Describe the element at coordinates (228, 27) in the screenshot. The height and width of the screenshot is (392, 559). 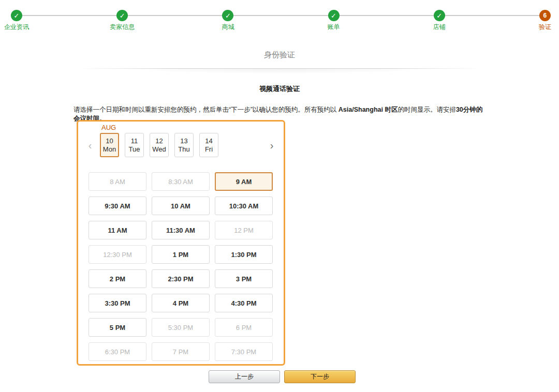
I see `stepper-step-label: 商城` at that location.